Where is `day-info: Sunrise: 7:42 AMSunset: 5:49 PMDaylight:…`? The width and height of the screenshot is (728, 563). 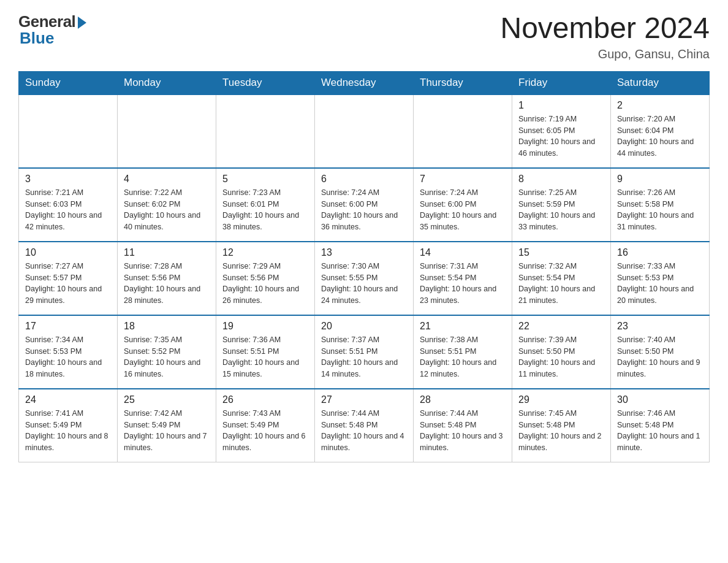
day-info: Sunrise: 7:42 AMSunset: 5:49 PMDaylight:… is located at coordinates (167, 431).